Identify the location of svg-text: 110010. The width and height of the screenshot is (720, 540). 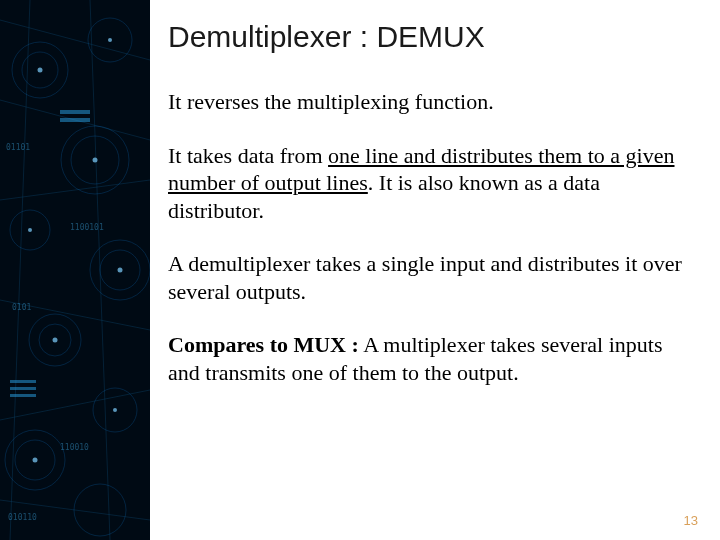
(74, 448).